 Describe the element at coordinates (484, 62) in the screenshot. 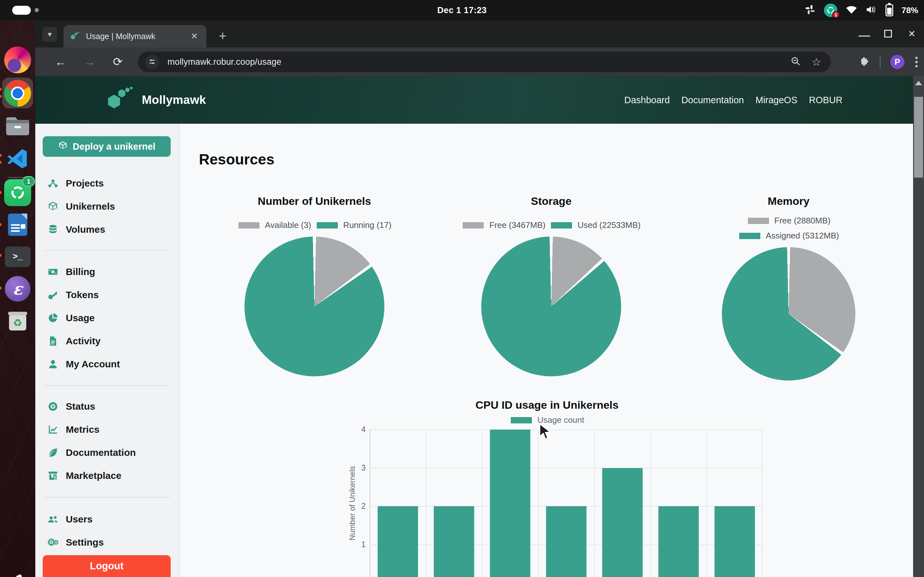

I see `address-bar: mollymawk.robur.coop/usage ☆` at that location.